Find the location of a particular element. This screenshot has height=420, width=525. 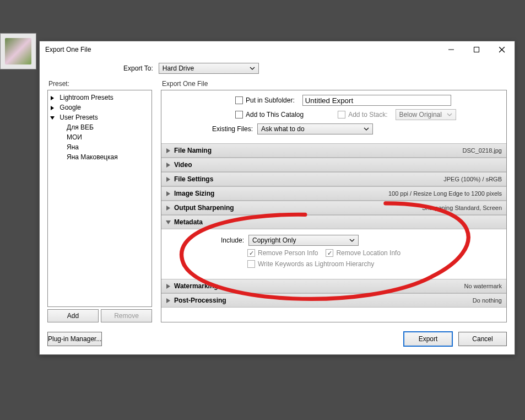

export-to-select: Hard Drive is located at coordinates (209, 68).